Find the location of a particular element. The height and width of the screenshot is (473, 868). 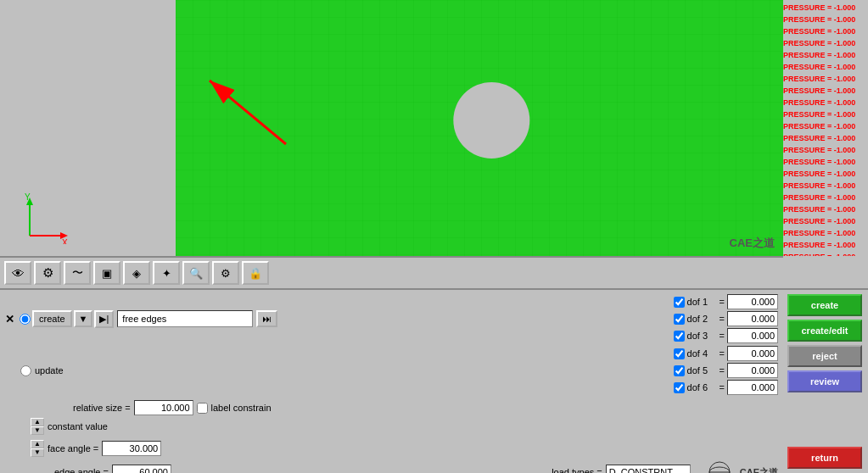

load-types-label: load types = is located at coordinates (577, 470).